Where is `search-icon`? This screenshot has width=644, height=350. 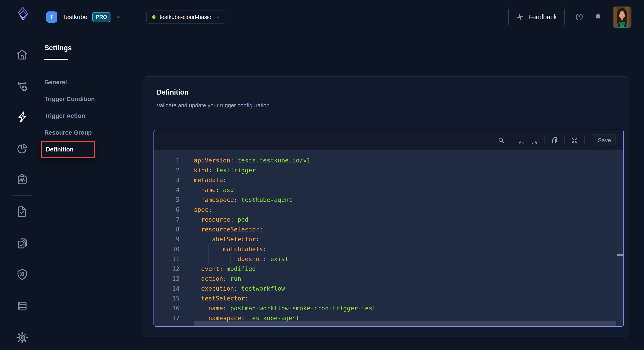
search-icon is located at coordinates (501, 140).